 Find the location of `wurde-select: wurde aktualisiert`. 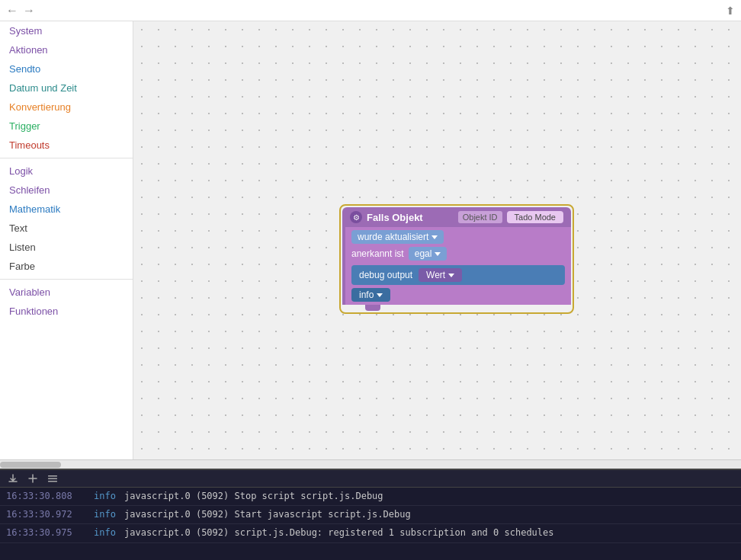

wurde-select: wurde aktualisiert is located at coordinates (398, 237).